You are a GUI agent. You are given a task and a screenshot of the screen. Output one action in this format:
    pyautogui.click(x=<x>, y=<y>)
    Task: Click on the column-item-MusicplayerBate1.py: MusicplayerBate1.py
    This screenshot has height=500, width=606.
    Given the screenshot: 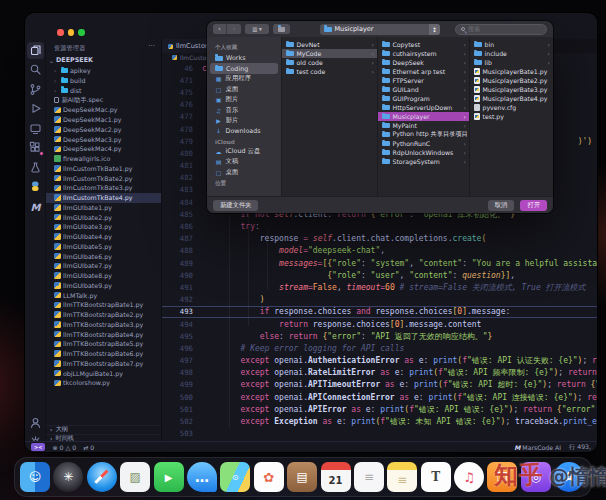 What is the action you would take?
    pyautogui.click(x=512, y=72)
    